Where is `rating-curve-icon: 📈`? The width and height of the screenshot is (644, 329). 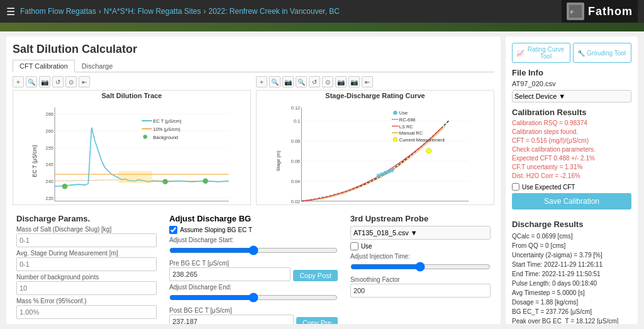 rating-curve-icon: 📈 is located at coordinates (520, 53).